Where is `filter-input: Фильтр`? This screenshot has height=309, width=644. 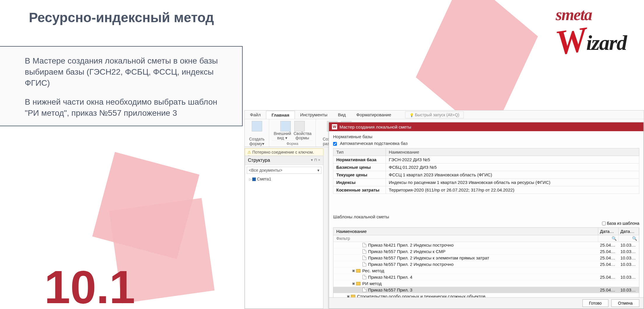
filter-input: Фильтр is located at coordinates (466, 238).